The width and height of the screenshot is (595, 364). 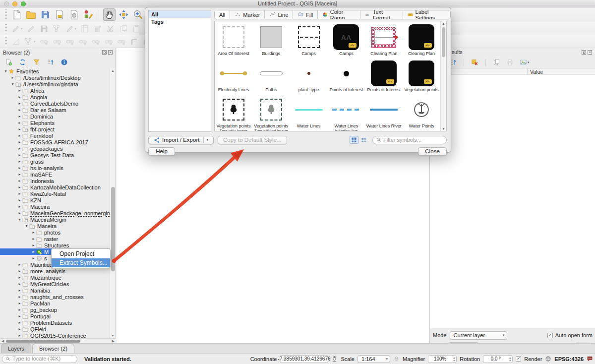 I want to click on toggle-editing-button, so click(x=31, y=29).